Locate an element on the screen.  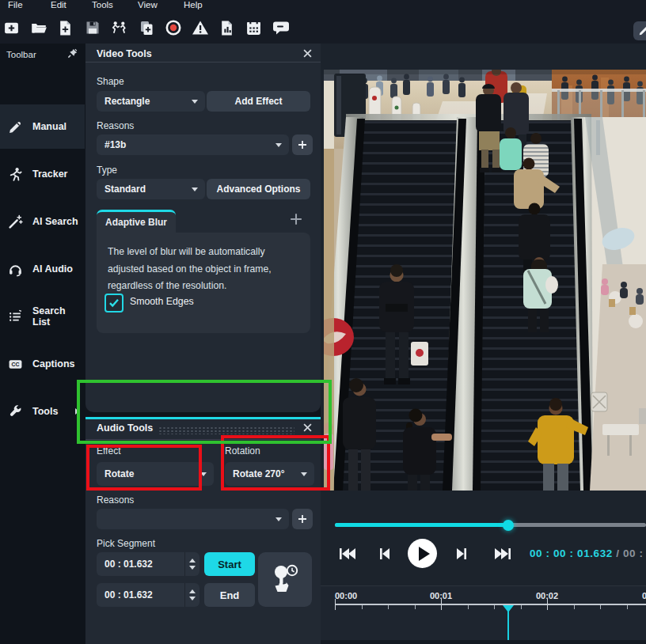
unpin-icon is located at coordinates (73, 54).